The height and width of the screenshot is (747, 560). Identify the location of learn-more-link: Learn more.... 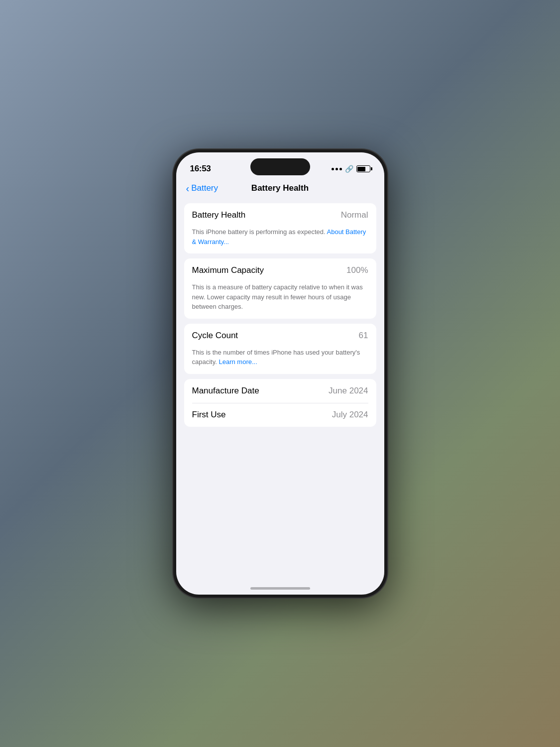
(238, 362).